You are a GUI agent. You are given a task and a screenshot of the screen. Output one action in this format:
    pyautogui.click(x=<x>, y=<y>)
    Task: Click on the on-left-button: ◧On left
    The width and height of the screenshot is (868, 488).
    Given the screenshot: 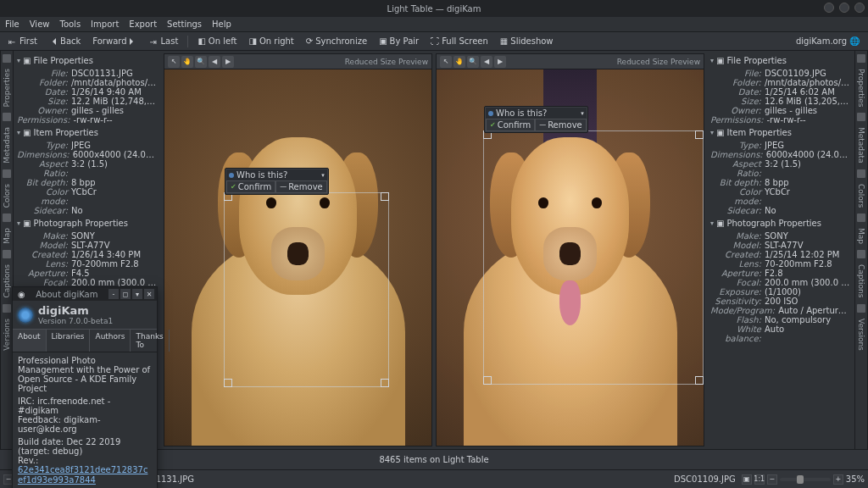 What is the action you would take?
    pyautogui.click(x=217, y=41)
    